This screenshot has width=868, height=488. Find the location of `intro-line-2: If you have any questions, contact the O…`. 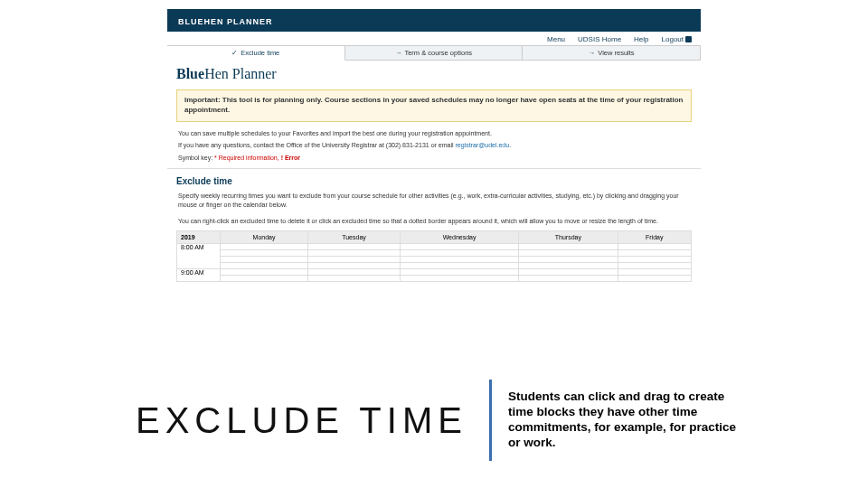

intro-line-2: If you have any questions, contact the O… is located at coordinates (434, 144).